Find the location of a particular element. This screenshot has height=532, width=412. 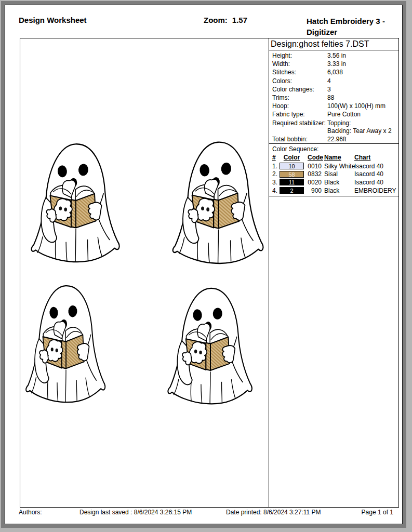

property-row-height: Height:3.56 in is located at coordinates (334, 56).